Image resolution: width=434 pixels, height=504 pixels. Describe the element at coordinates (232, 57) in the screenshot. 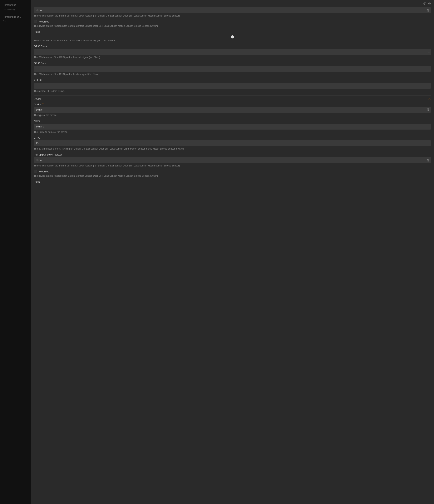

I see `gpio-clock-desc: The BCM number of the GPIO pin for the c…` at that location.